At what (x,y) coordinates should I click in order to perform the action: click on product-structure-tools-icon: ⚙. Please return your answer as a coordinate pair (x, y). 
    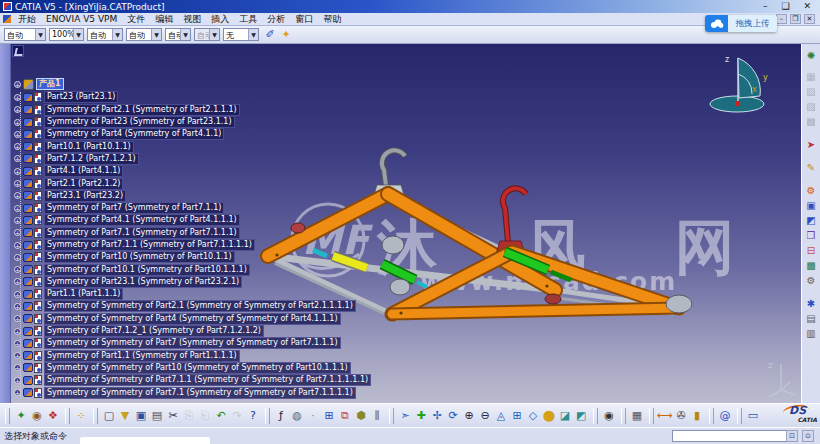
    Looking at the image, I should click on (812, 190).